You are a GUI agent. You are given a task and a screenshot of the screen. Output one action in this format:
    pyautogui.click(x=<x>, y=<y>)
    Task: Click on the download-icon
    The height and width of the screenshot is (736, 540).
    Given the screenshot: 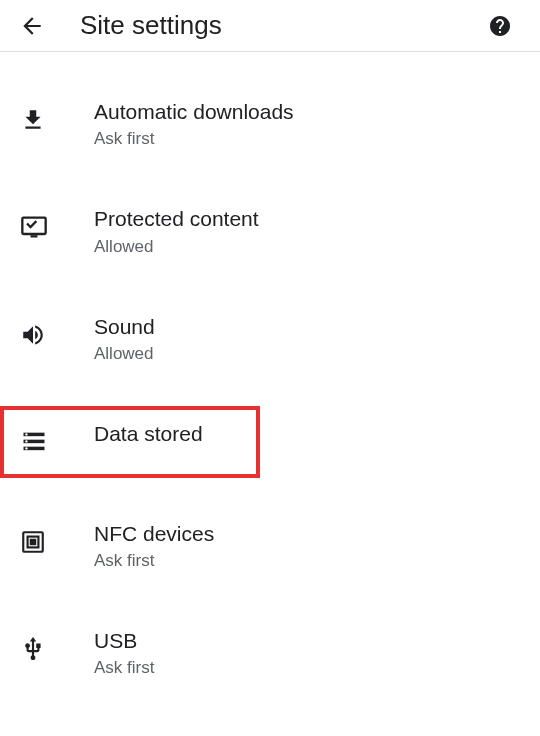 What is the action you would take?
    pyautogui.click(x=40, y=120)
    